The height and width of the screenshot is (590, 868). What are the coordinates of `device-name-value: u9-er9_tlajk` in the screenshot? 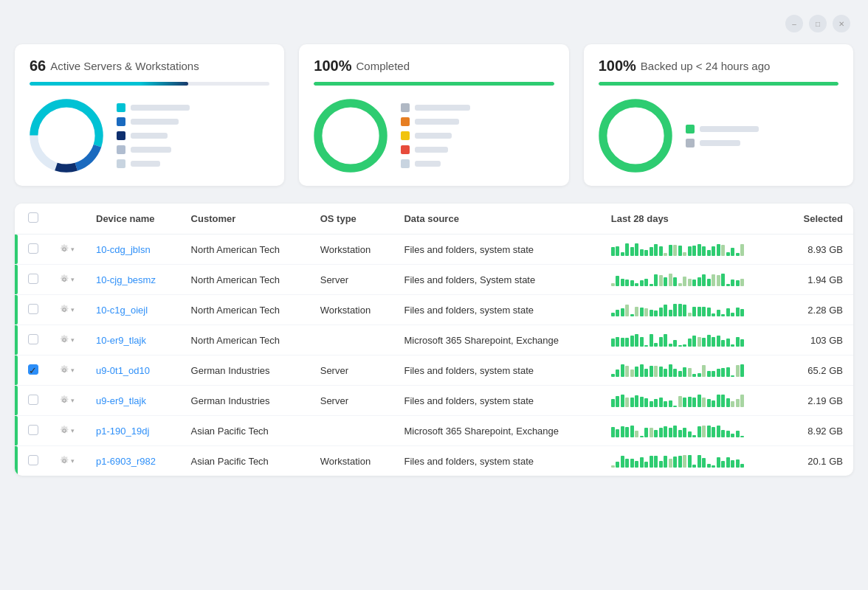 It's located at (121, 401).